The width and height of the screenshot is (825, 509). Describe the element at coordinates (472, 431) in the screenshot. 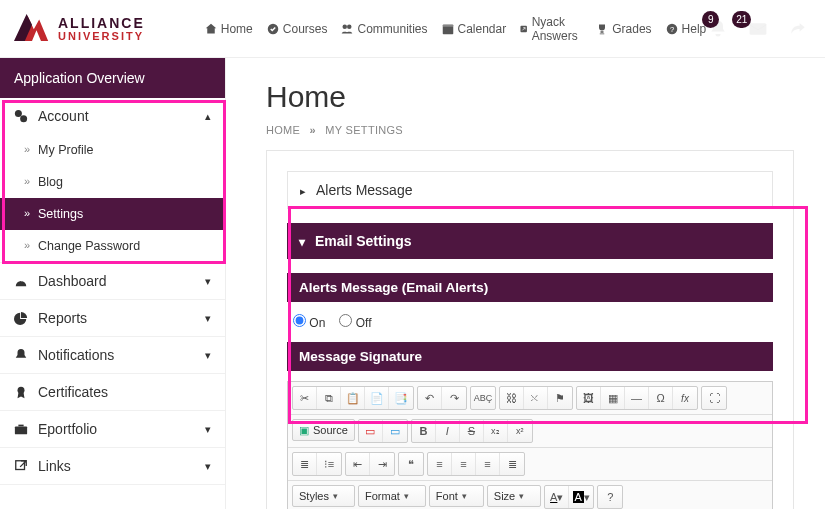

I see `strike-icon: S` at that location.